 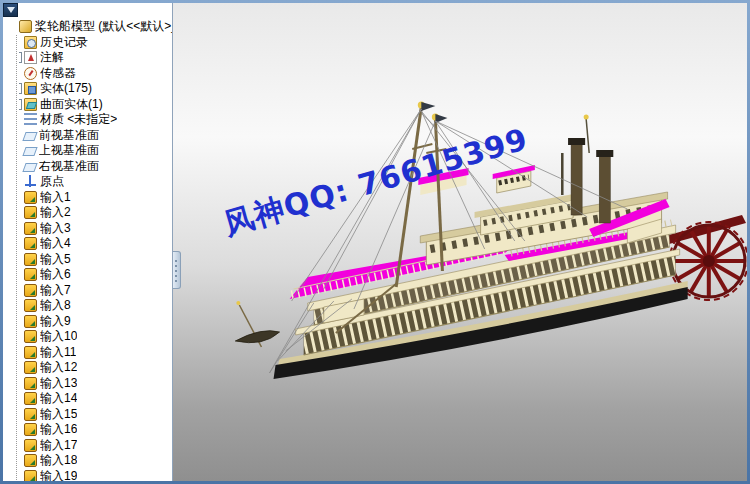 What do you see at coordinates (69, 136) in the screenshot?
I see `feature-label: 前视基准面` at bounding box center [69, 136].